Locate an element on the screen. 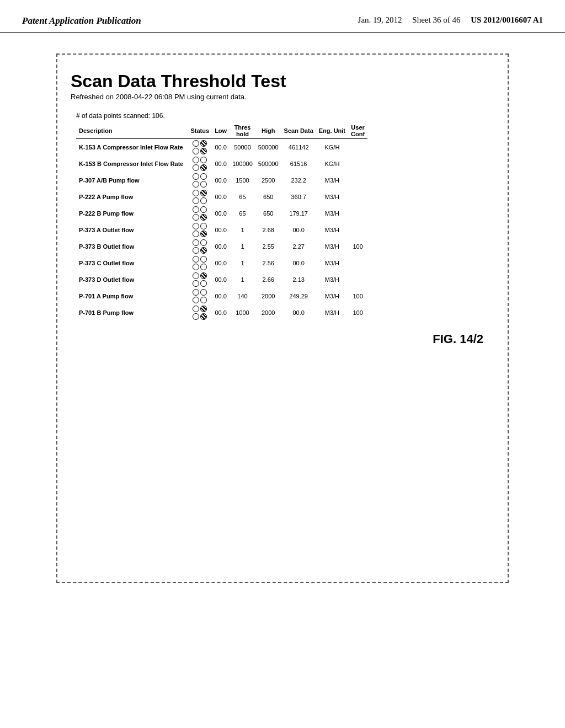 This screenshot has width=565, height=728. table-row: P-307 A/B Pump flow00.015002500232.2M3/H is located at coordinates (222, 180).